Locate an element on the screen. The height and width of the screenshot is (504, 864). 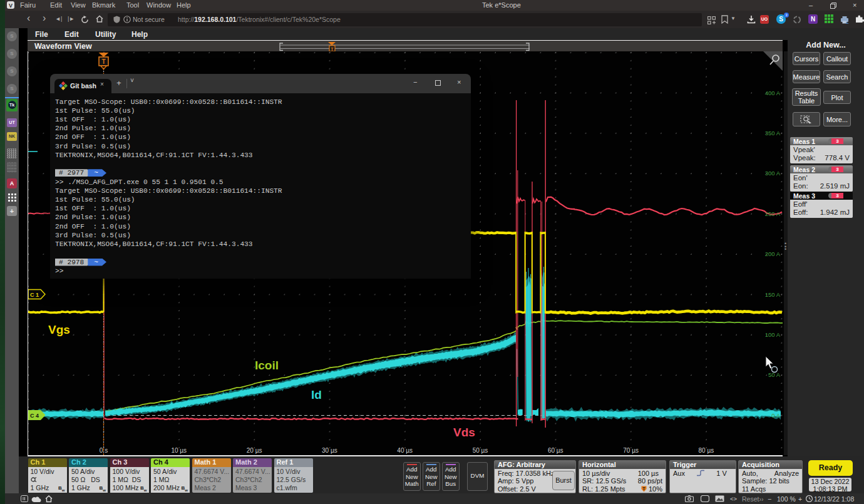
svg-text: C 1 is located at coordinates (34, 295).